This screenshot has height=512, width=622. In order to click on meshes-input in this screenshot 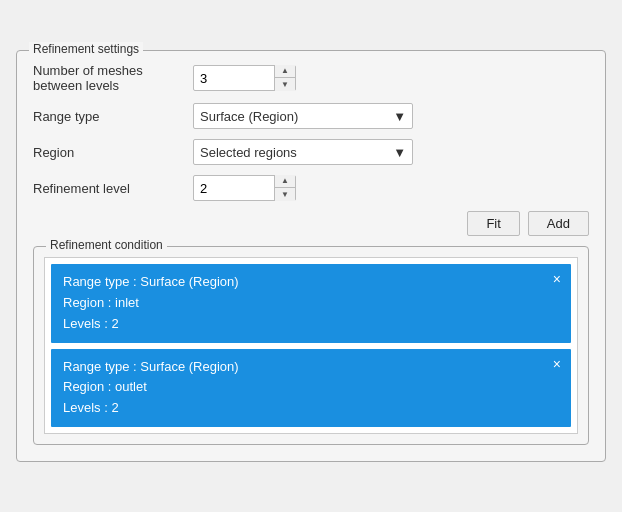, I will do `click(234, 78)`.